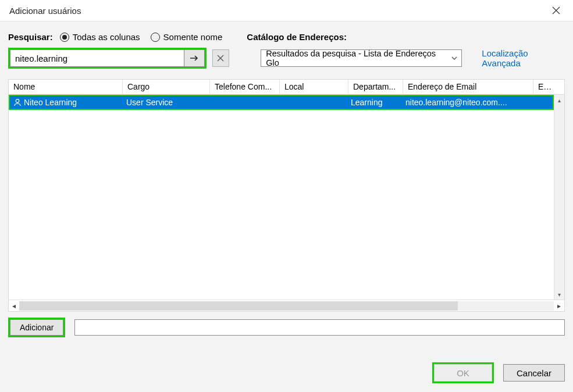 This screenshot has height=392, width=573. What do you see at coordinates (286, 306) in the screenshot?
I see `hscroll-track` at bounding box center [286, 306].